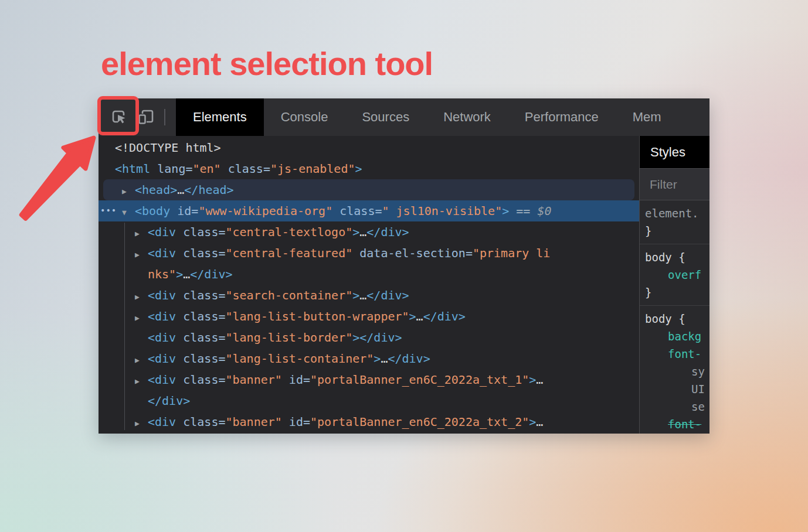 The width and height of the screenshot is (808, 532). I want to click on style-rule: body {backgfont-syUIsefont-, so click(674, 370).